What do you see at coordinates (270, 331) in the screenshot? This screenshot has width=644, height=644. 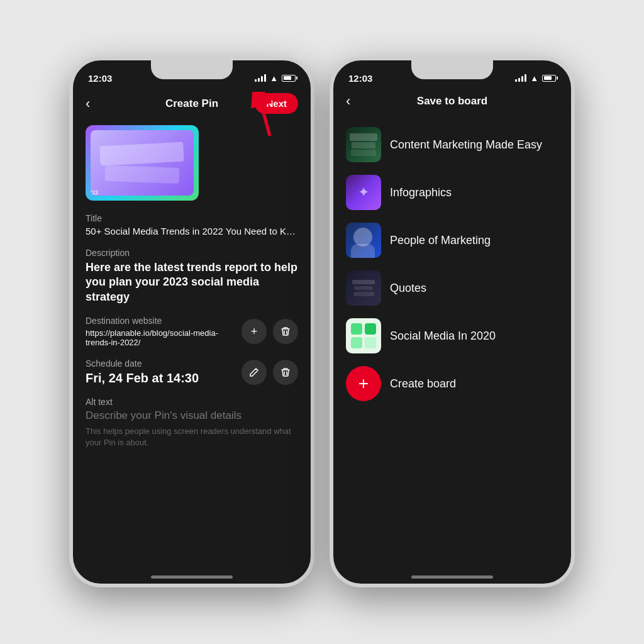 I see `destination-actions: +` at bounding box center [270, 331].